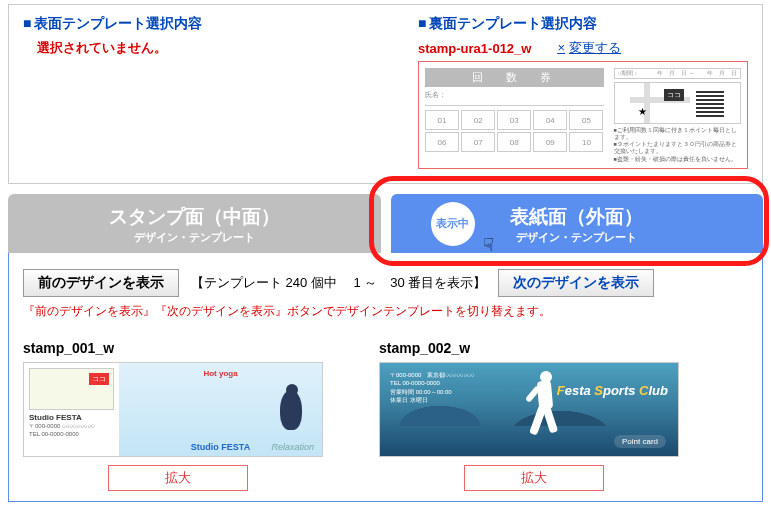  I want to click on back-template-preview: 回 数 券 氏名： 01 02 03 04 05 06 07 08 09 10 …, so click(583, 115).